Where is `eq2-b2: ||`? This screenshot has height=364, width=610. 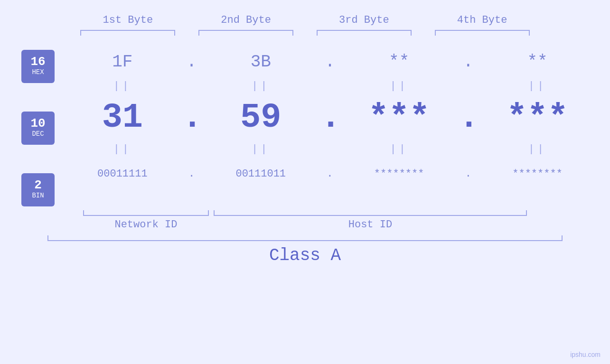
eq2-b2: || is located at coordinates (261, 149).